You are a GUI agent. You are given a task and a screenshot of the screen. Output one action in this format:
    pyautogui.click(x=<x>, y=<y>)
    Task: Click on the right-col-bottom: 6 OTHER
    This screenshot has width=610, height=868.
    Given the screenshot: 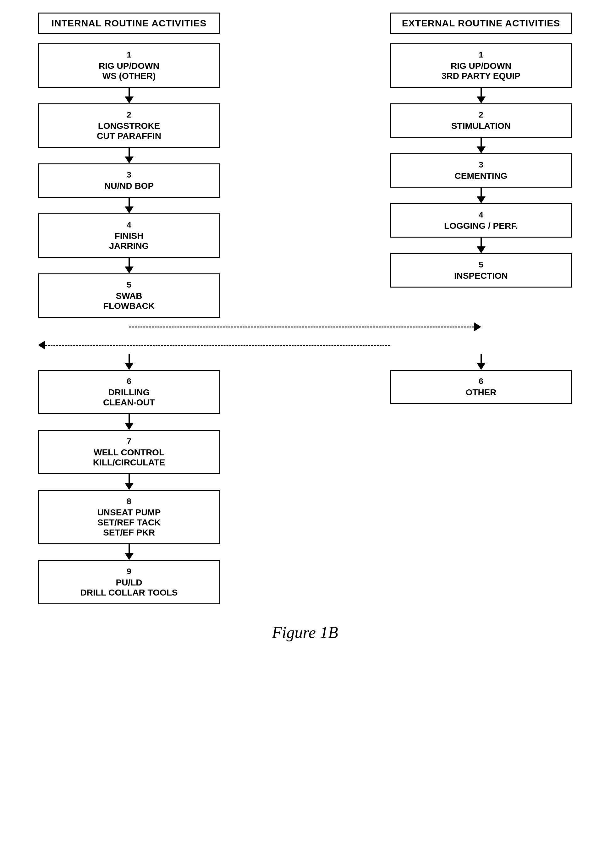 What is the action you would take?
    pyautogui.click(x=481, y=479)
    